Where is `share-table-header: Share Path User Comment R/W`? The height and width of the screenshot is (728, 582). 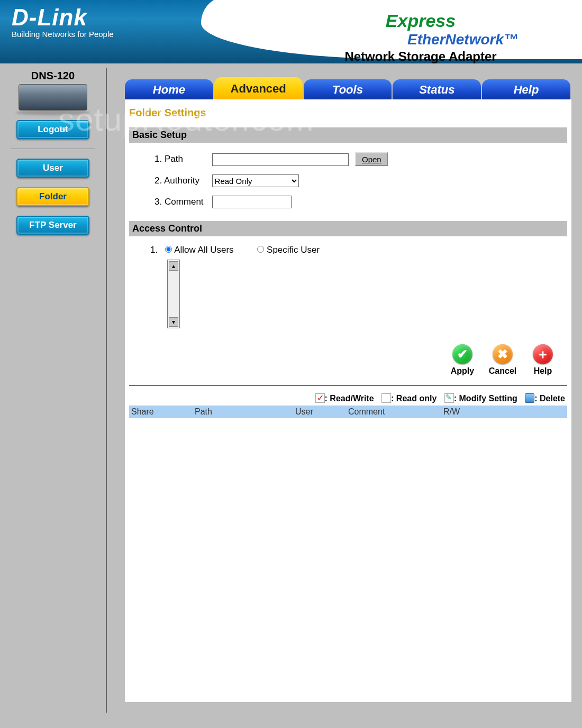 share-table-header: Share Path User Comment R/W is located at coordinates (348, 412).